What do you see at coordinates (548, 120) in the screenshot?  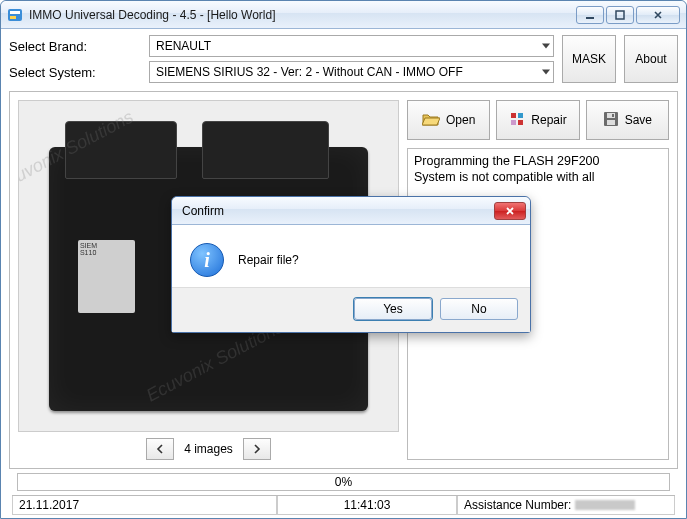 I see `repair-label: Repair` at bounding box center [548, 120].